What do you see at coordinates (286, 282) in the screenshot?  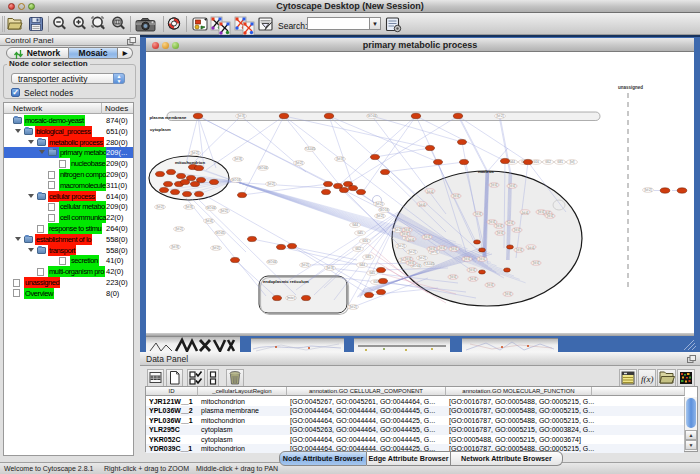 I see `svg-text: endoplasmic reticulum` at bounding box center [286, 282].